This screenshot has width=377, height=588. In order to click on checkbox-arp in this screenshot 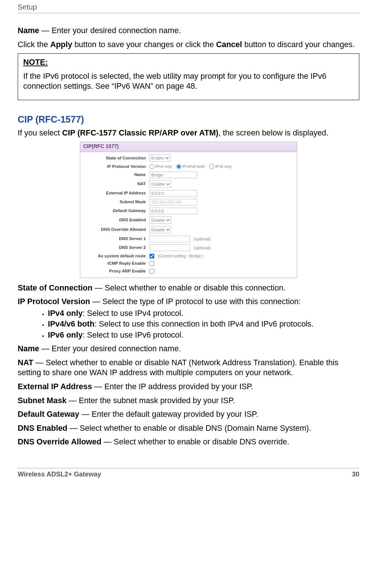, I will do `click(152, 271)`.